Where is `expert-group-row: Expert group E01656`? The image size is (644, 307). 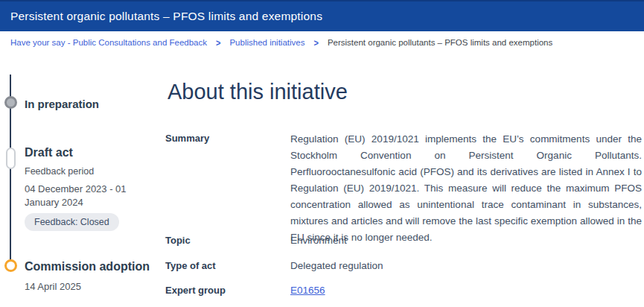
expert-group-row: Expert group E01656 is located at coordinates (404, 291).